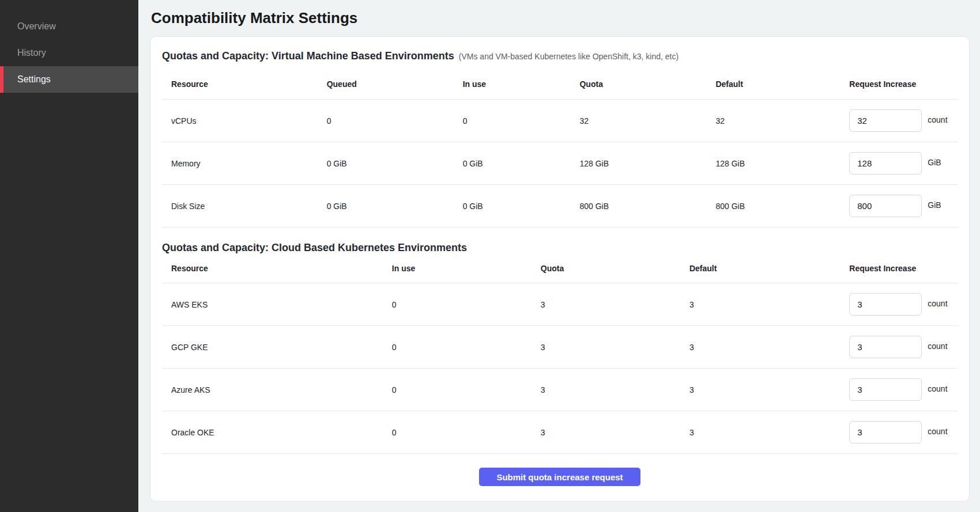 The height and width of the screenshot is (512, 980). I want to click on table-row-gcp-gke: GCP GKE 0 3 3 count, so click(560, 347).